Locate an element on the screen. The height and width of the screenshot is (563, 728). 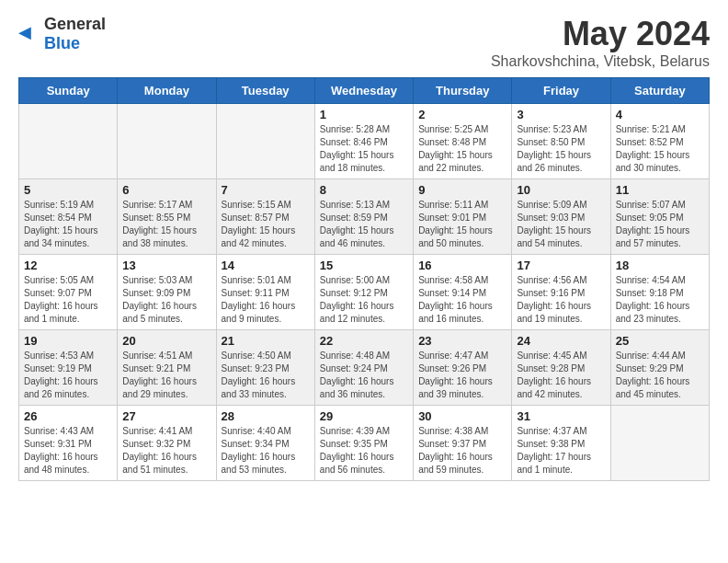
weekday-header-row: SundayMondayTuesdayWednesdayThursdayFrid… is located at coordinates (364, 91).